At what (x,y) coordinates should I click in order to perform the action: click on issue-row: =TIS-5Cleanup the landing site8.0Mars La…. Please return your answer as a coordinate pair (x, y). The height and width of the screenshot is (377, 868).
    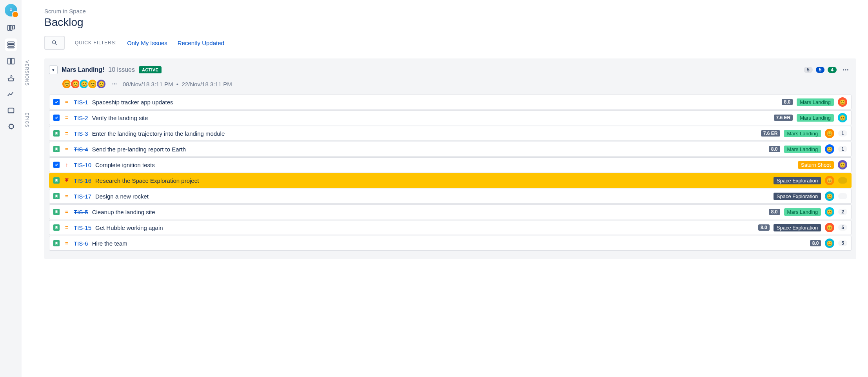
    Looking at the image, I should click on (450, 212).